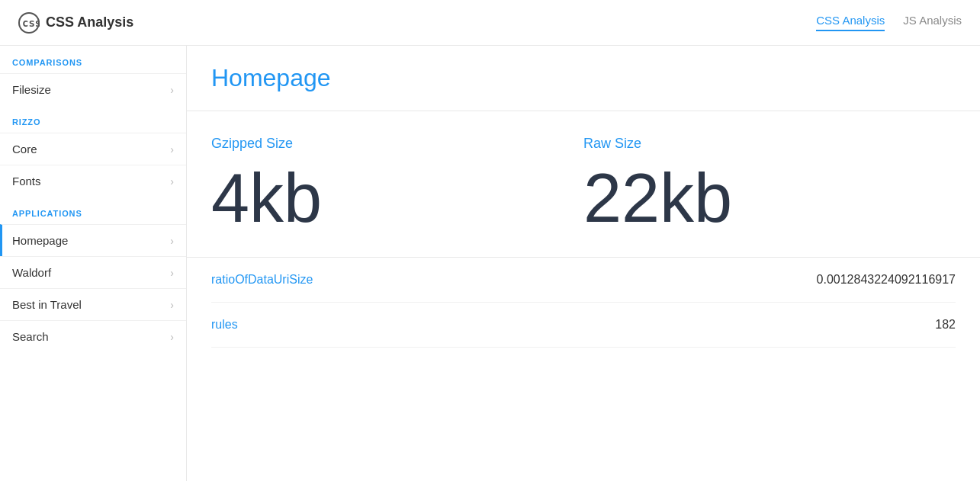 Image resolution: width=980 pixels, height=481 pixels. Describe the element at coordinates (32, 90) in the screenshot. I see `sidebar-item-filesize-label: Filesize` at that location.